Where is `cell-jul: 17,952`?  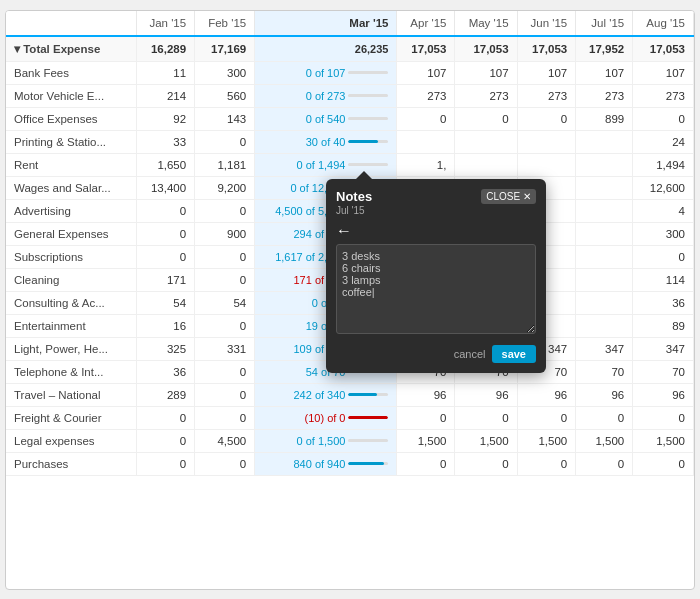 cell-jul: 17,952 is located at coordinates (604, 49).